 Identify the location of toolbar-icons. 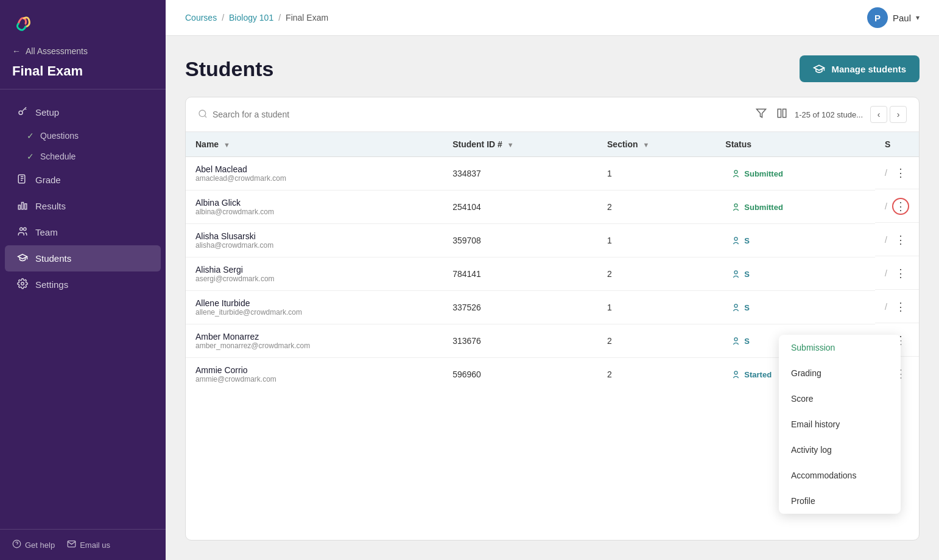
(772, 114).